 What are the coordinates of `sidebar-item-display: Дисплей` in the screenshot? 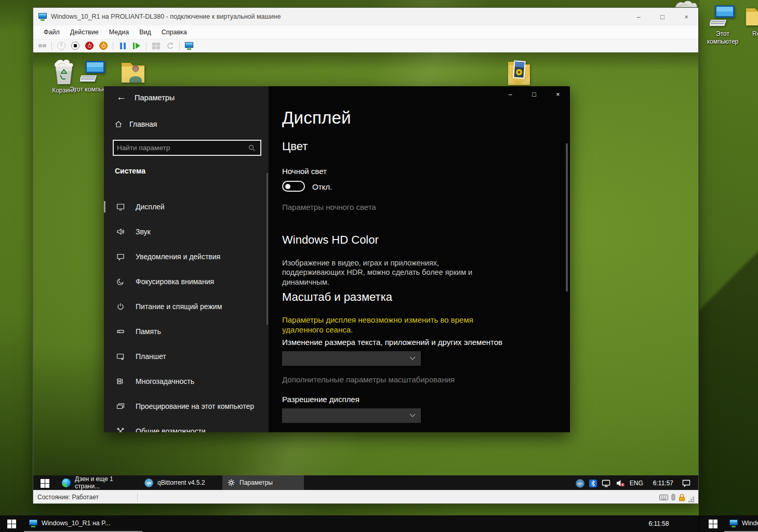 It's located at (186, 207).